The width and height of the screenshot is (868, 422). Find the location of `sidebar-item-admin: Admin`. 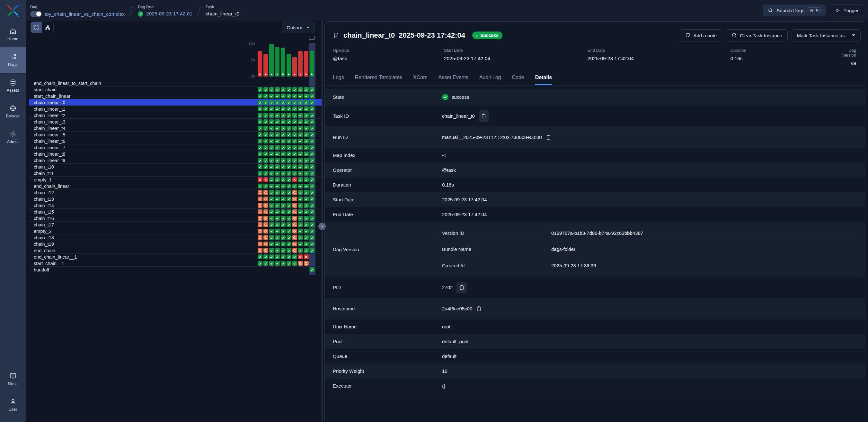

sidebar-item-admin: Admin is located at coordinates (13, 137).